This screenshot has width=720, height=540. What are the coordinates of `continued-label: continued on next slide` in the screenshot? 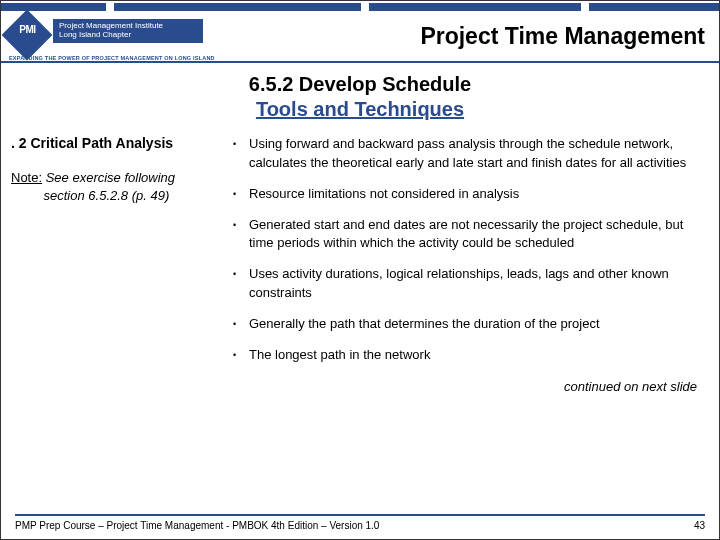 It's located at (360, 386).